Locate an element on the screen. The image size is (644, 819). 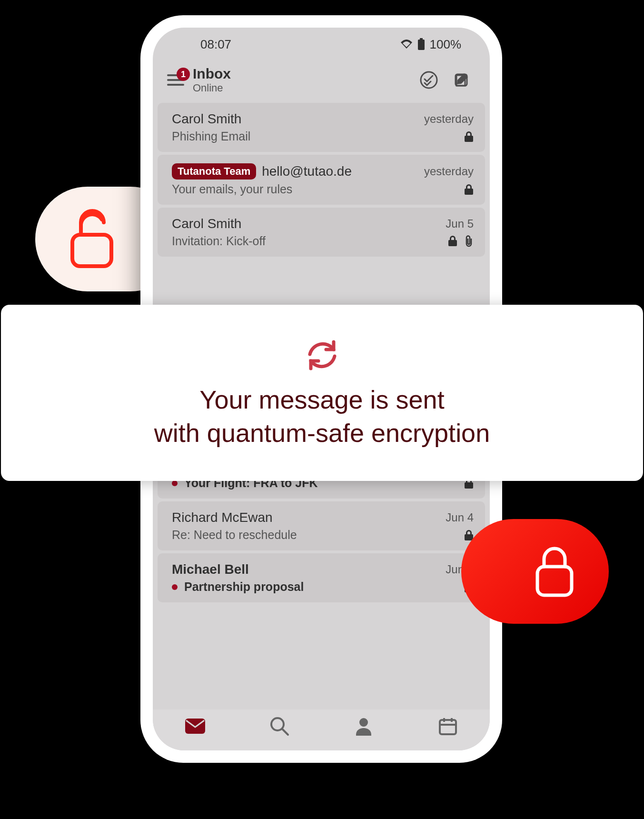
email-subject: Invitation: Kick-off is located at coordinates (219, 241).